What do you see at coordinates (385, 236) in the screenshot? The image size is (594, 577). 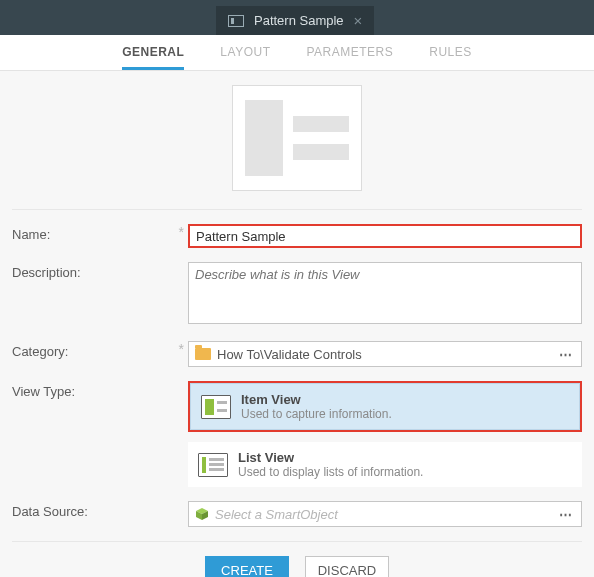 I see `name-input` at bounding box center [385, 236].